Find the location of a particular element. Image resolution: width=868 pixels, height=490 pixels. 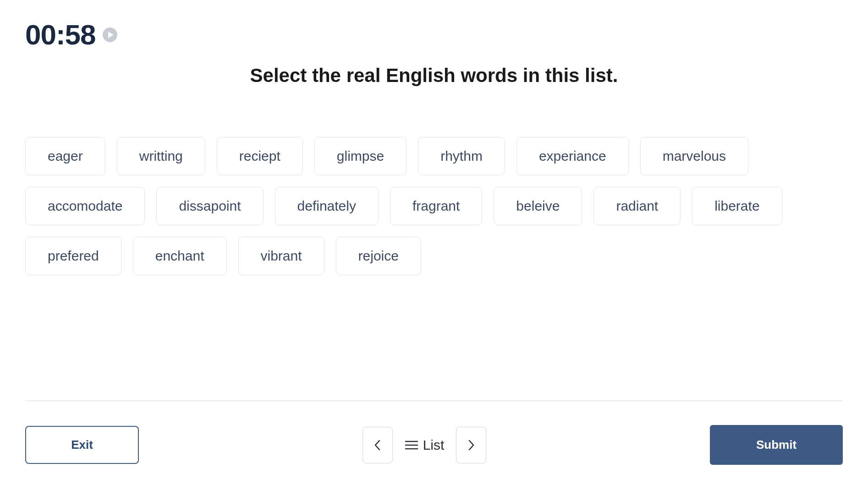

word-chip: liberate is located at coordinates (737, 206).